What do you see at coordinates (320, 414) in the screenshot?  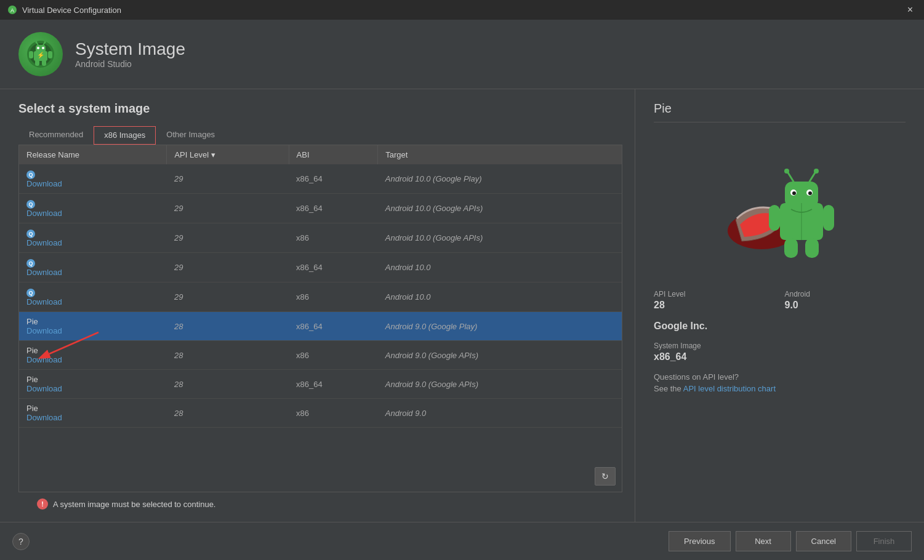 I see `table-row: PieDownload28x86Android 9.0` at bounding box center [320, 414].